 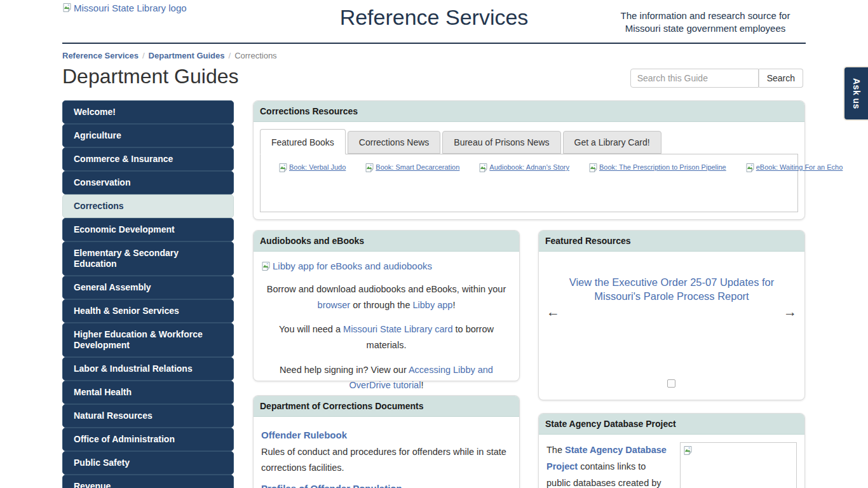 What do you see at coordinates (318, 168) in the screenshot?
I see `book-alt-text: Book: Verbal Judo` at bounding box center [318, 168].